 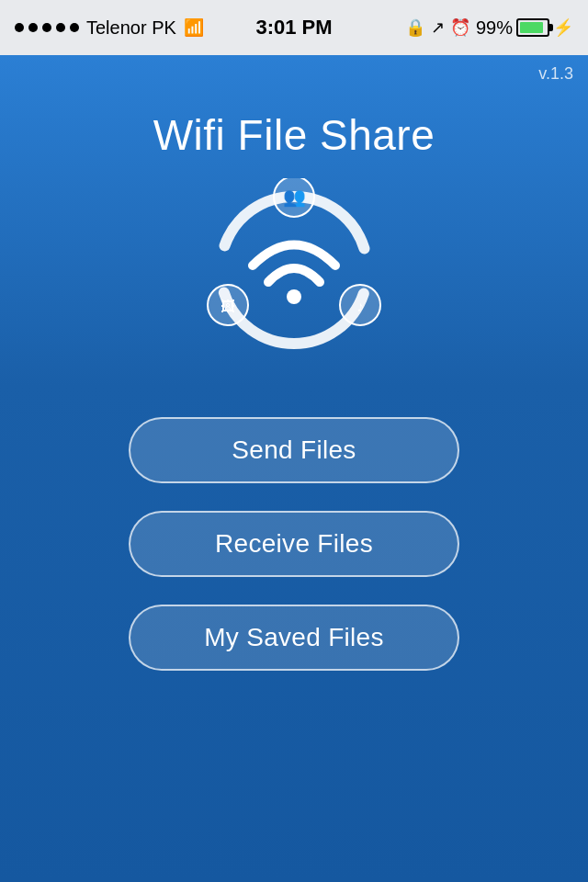 What do you see at coordinates (47, 28) in the screenshot?
I see `signal-dots` at bounding box center [47, 28].